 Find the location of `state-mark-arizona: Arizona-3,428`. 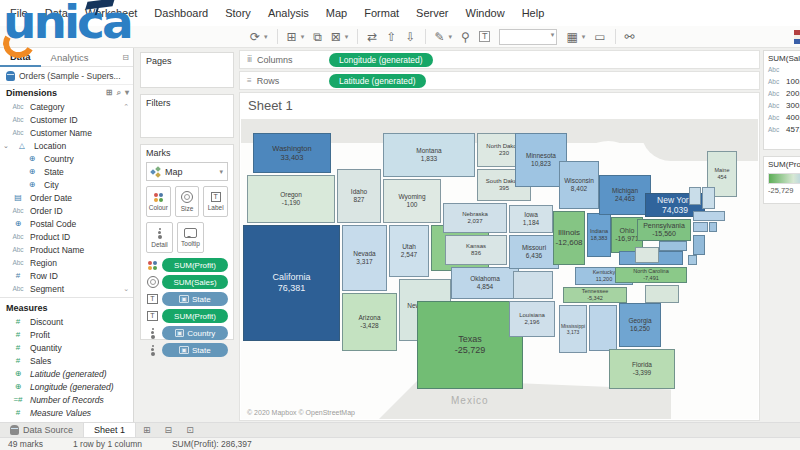

state-mark-arizona: Arizona-3,428 is located at coordinates (370, 322).